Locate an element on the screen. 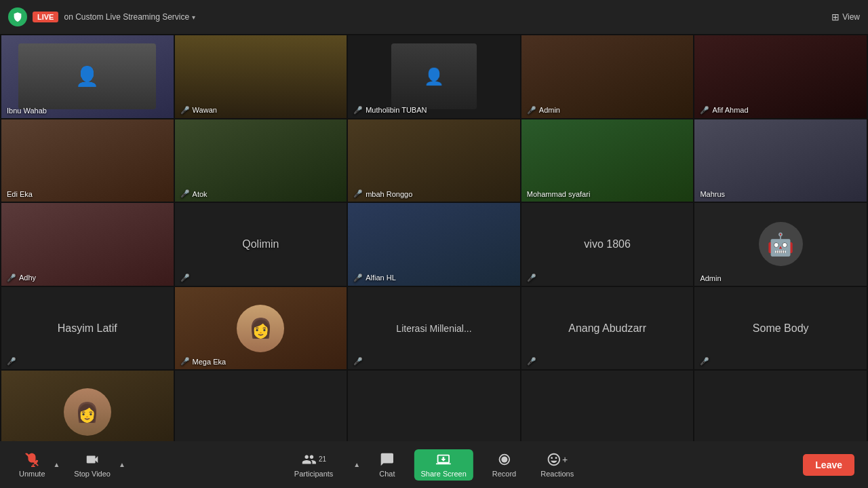  stop-video-button: Stop Video is located at coordinates (92, 465).